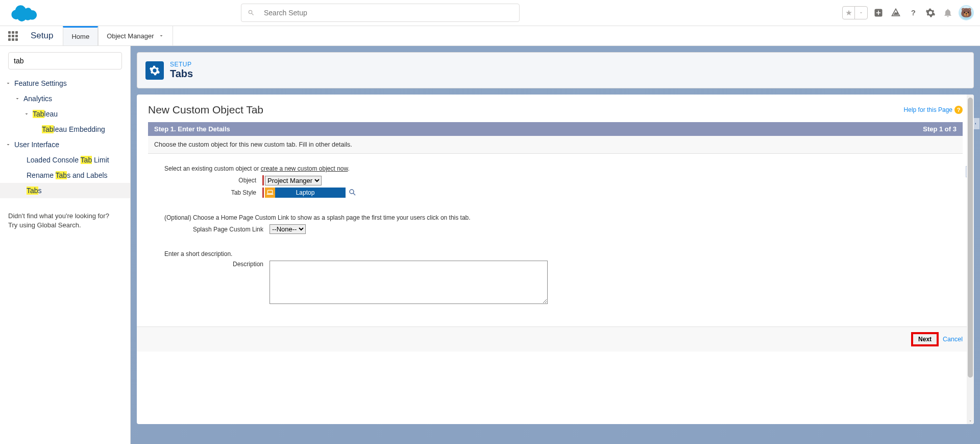 The image size is (980, 444). I want to click on tabstyle-label: Tab Style, so click(213, 193).